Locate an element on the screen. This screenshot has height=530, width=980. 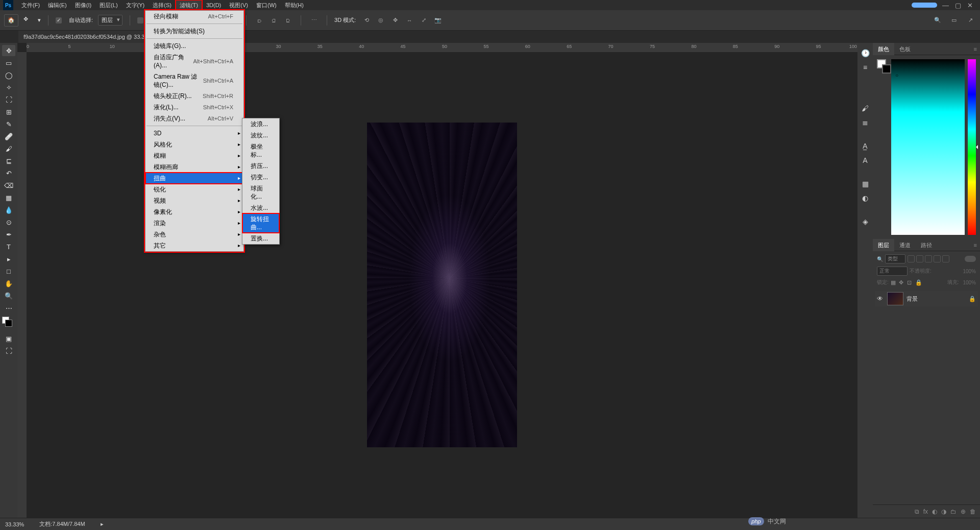
submenu-twirl: 旋转扭曲... is located at coordinates (261, 223).